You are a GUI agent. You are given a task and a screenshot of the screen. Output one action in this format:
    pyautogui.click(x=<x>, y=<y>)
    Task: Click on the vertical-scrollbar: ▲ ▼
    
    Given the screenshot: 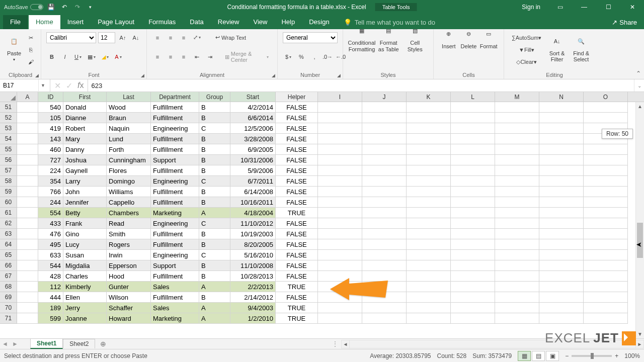 What is the action you would take?
    pyautogui.click(x=640, y=220)
    